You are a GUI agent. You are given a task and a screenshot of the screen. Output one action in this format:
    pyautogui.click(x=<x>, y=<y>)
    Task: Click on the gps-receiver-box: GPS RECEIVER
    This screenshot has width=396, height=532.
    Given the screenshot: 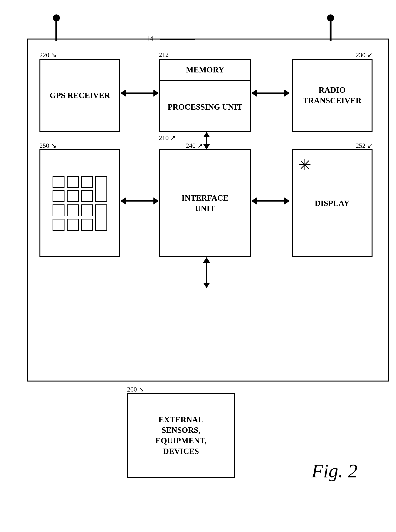 What is the action you would take?
    pyautogui.click(x=80, y=95)
    